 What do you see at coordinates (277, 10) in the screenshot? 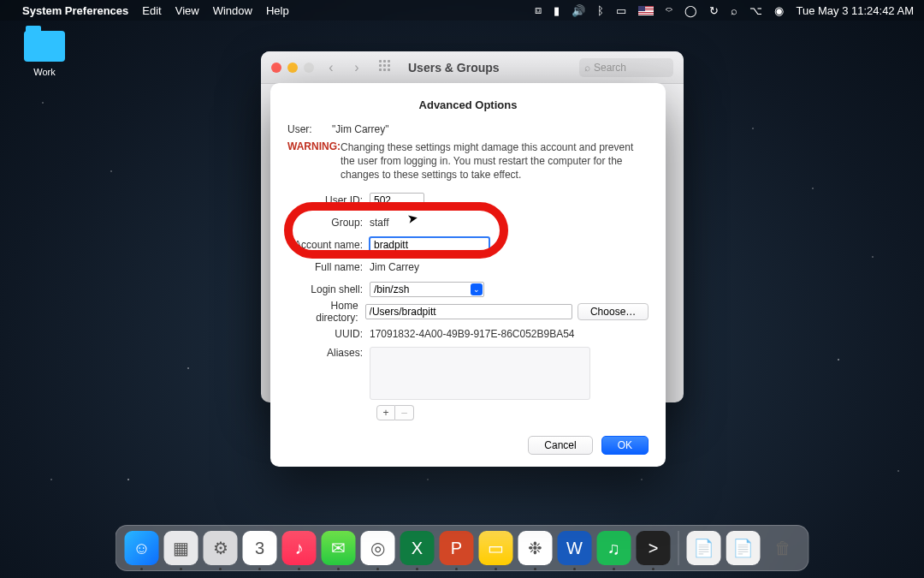
I see `menu-help: Help` at bounding box center [277, 10].